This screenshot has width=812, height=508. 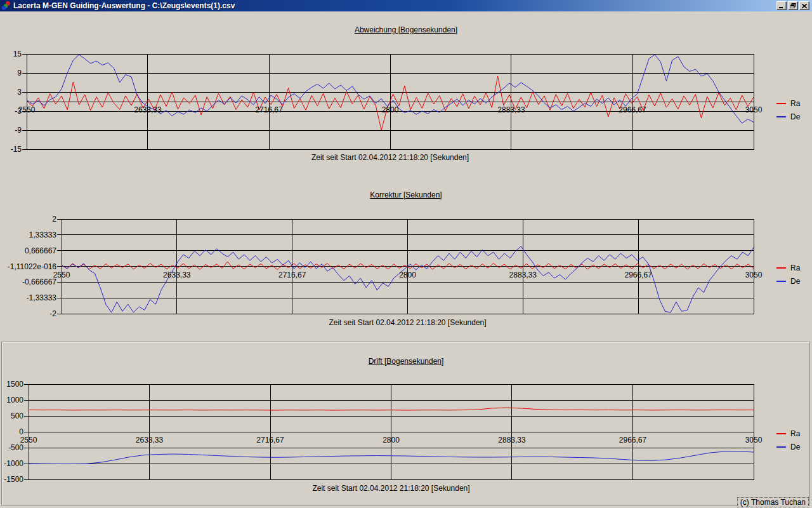 What do you see at coordinates (793, 6) in the screenshot?
I see `window-controls` at bounding box center [793, 6].